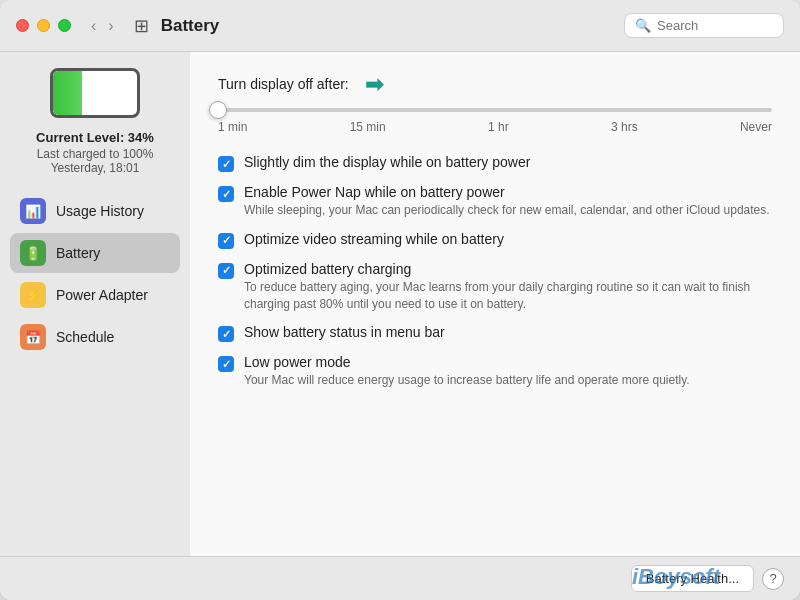 The image size is (800, 600). Describe the element at coordinates (33, 295) in the screenshot. I see `adapter-icon: ⚡` at that location.